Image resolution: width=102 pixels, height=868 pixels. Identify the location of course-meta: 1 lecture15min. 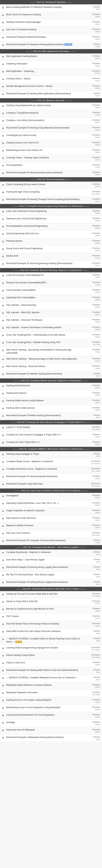
(93, 94).